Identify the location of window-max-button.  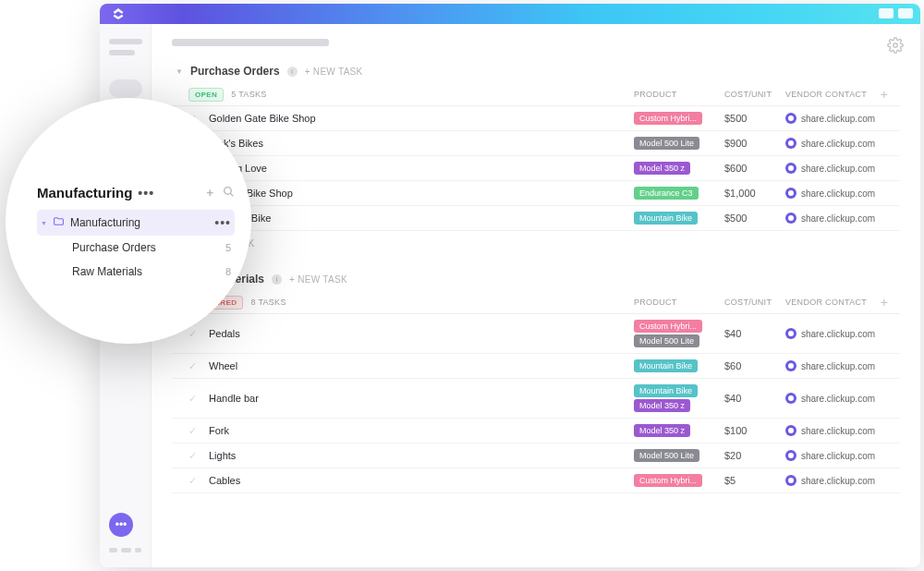
(906, 13).